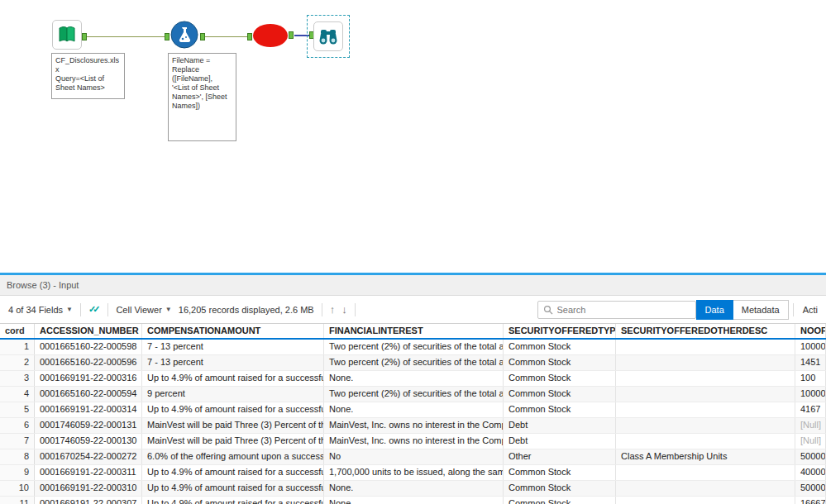 The image size is (826, 504). I want to click on column-header: SECURITYOFFEREDTYPE, so click(560, 330).